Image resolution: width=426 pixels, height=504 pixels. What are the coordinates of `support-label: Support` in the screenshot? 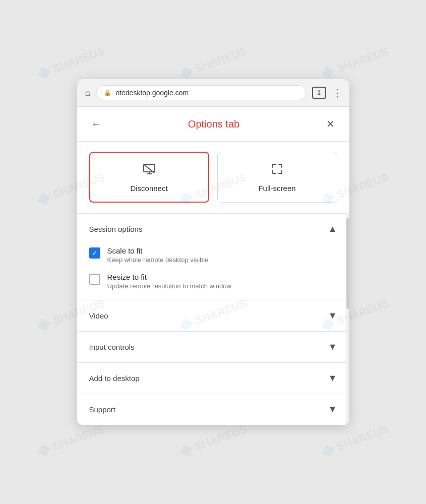 It's located at (103, 409).